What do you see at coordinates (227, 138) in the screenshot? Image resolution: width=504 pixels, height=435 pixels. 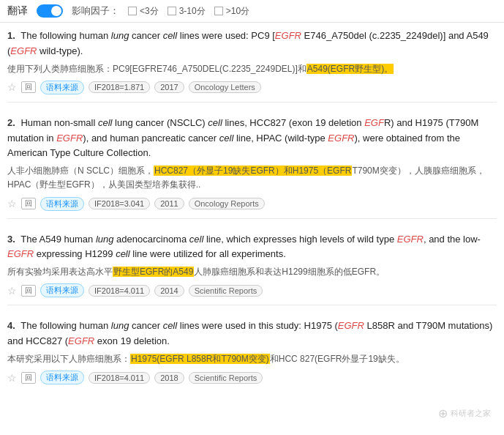 I see `r2-e10: cell` at bounding box center [227, 138].